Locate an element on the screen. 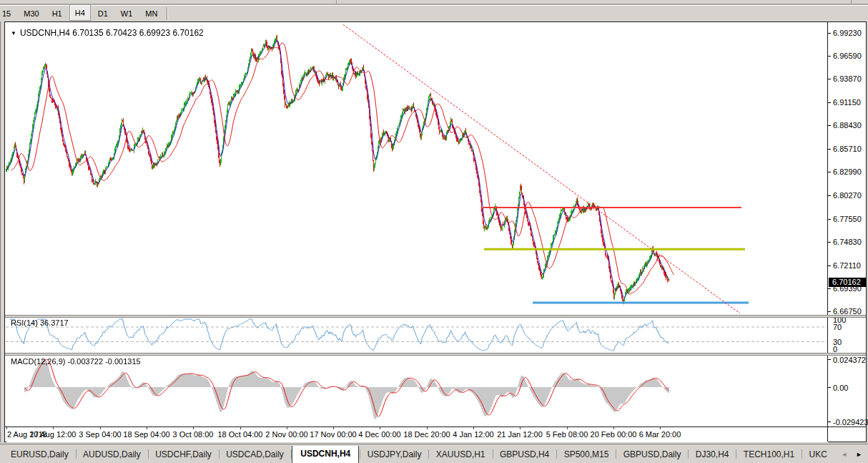 Image resolution: width=868 pixels, height=463 pixels. timeframe-toolbar: 15M30H1H4D1W1MN is located at coordinates (434, 14).